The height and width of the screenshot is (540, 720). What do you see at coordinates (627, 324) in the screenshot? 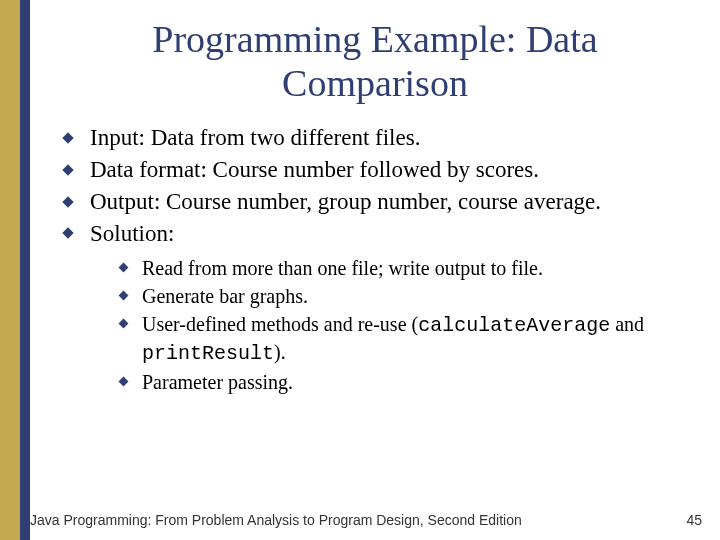
I see `bullet-text-mid: and` at bounding box center [627, 324].